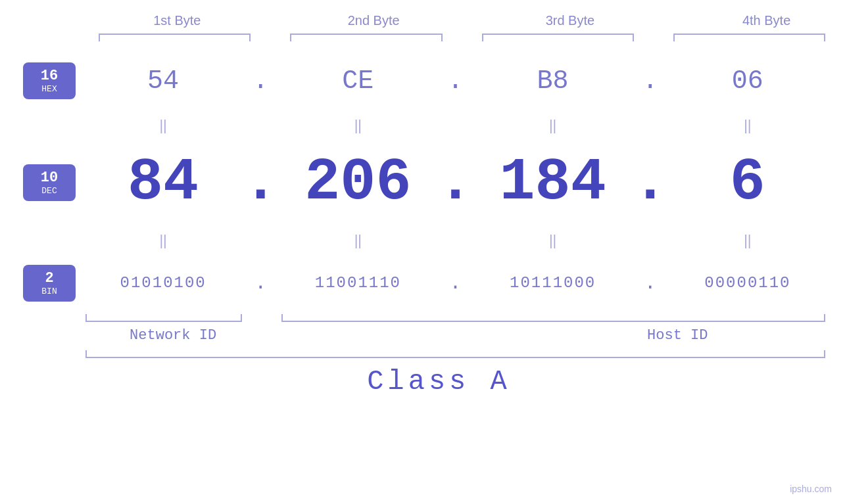  Describe the element at coordinates (422, 283) in the screenshot. I see `bin-row: 2 BIN 01010100 . 11001110 . 10111000 . 0…` at that location.